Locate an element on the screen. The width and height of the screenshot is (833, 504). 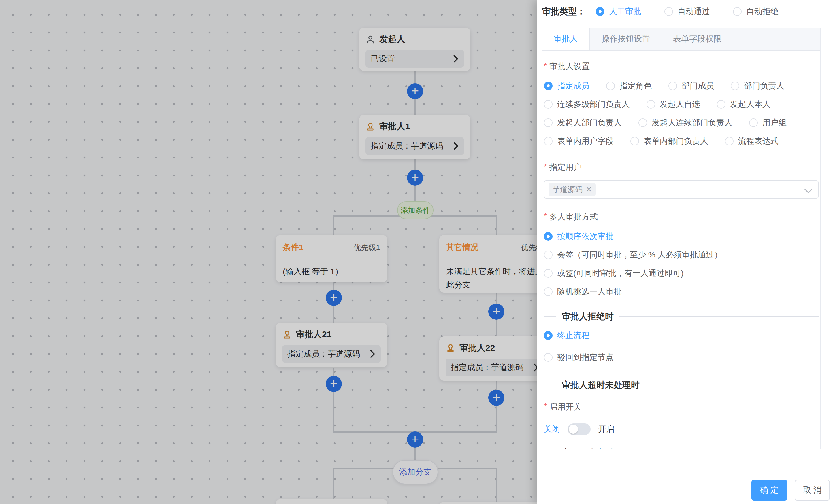
multi-approve-label: * 多人审批方式 is located at coordinates (681, 217).